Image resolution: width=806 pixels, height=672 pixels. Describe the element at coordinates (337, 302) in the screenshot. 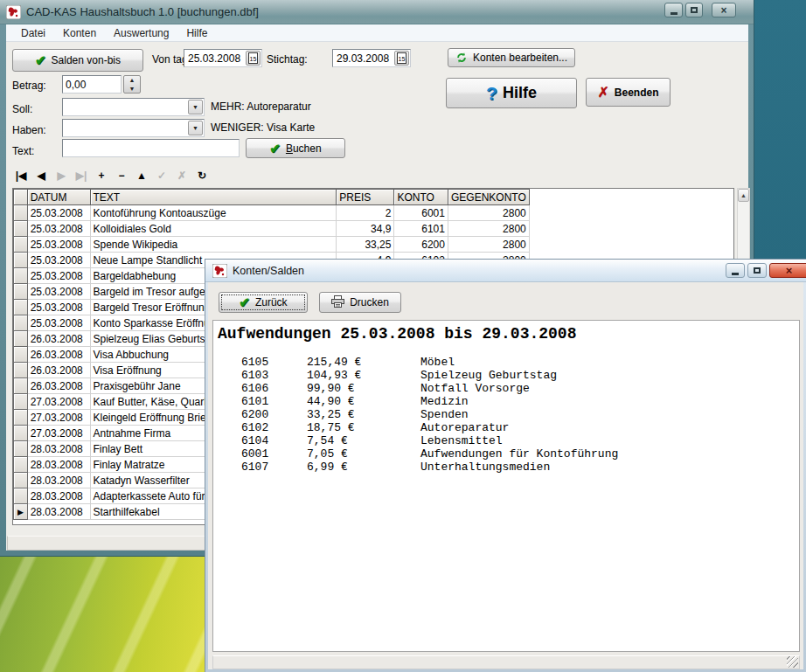

I see `printer-icon` at that location.